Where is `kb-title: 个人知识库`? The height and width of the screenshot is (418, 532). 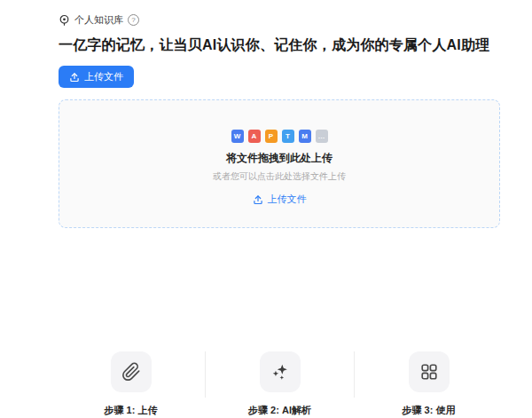
kb-title: 个人知识库 is located at coordinates (99, 20).